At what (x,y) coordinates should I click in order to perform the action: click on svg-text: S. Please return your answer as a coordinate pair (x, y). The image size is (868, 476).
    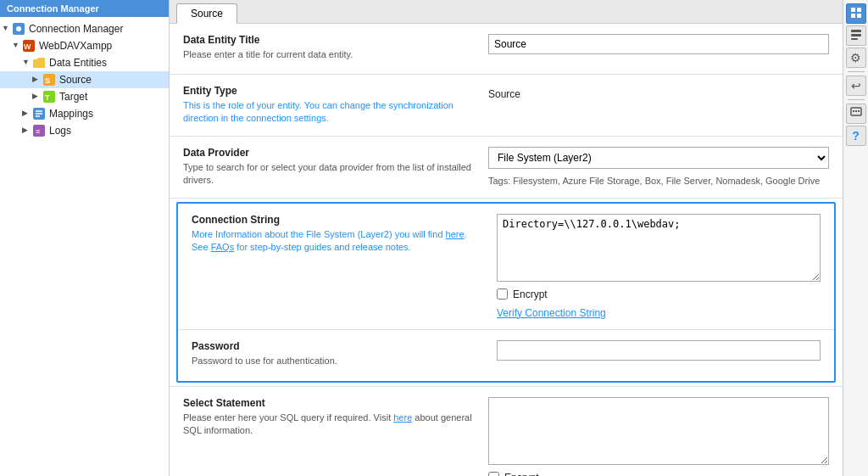
    Looking at the image, I should click on (47, 81).